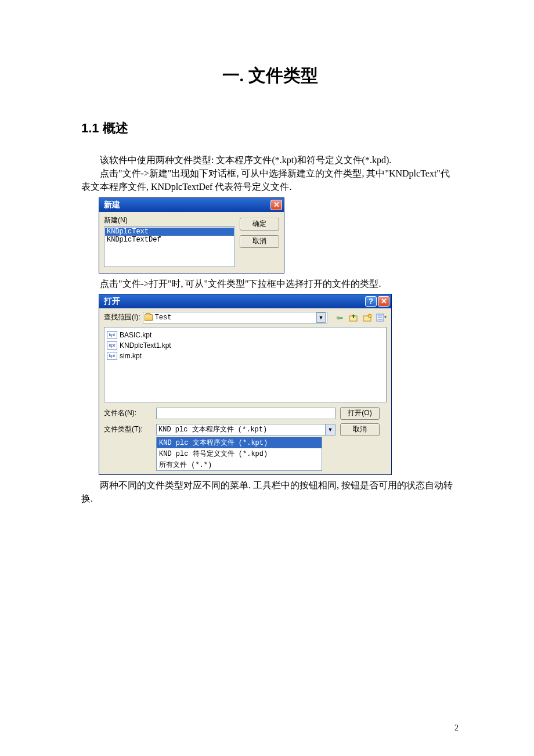 This screenshot has width=534, height=756. I want to click on chapter-title: 一. 文件类型, so click(270, 75).